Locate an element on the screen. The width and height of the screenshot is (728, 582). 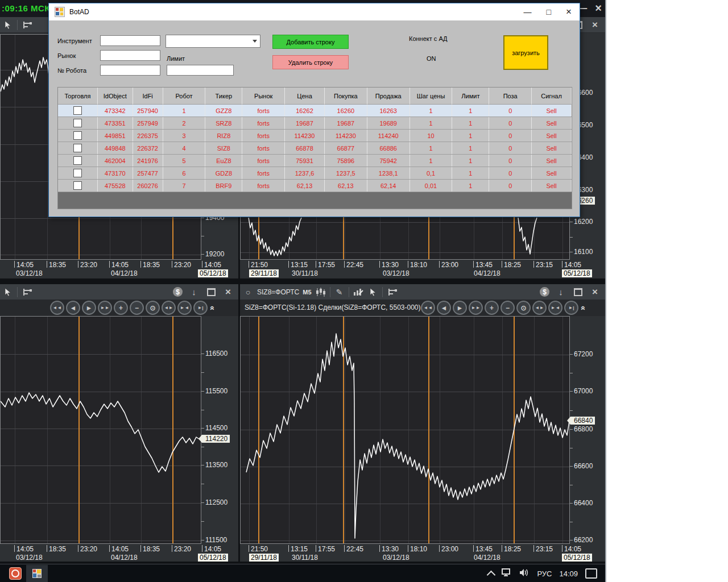
date-tag: 29/11/18 is located at coordinates (264, 558).